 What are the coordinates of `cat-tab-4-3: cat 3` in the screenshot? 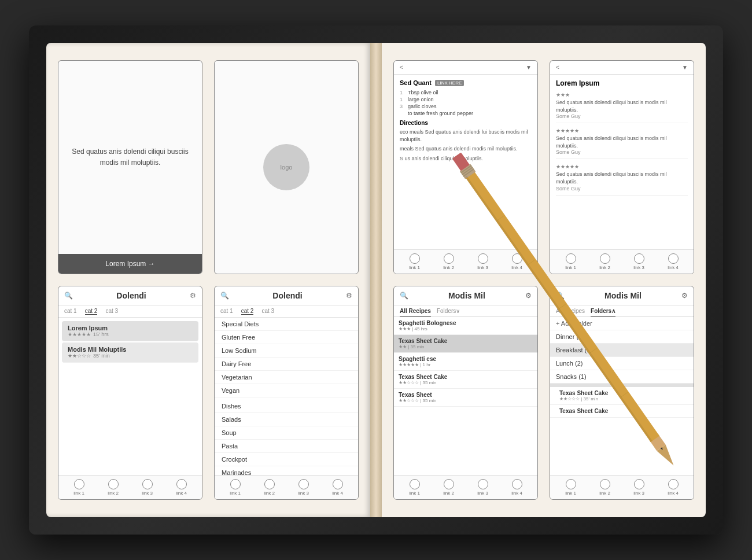 It's located at (268, 311).